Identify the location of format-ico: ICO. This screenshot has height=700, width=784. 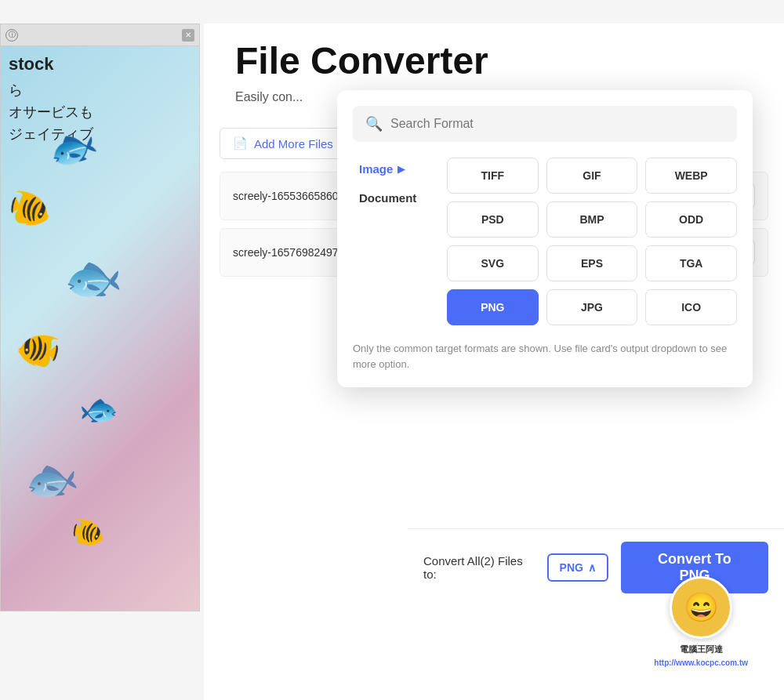
(691, 307).